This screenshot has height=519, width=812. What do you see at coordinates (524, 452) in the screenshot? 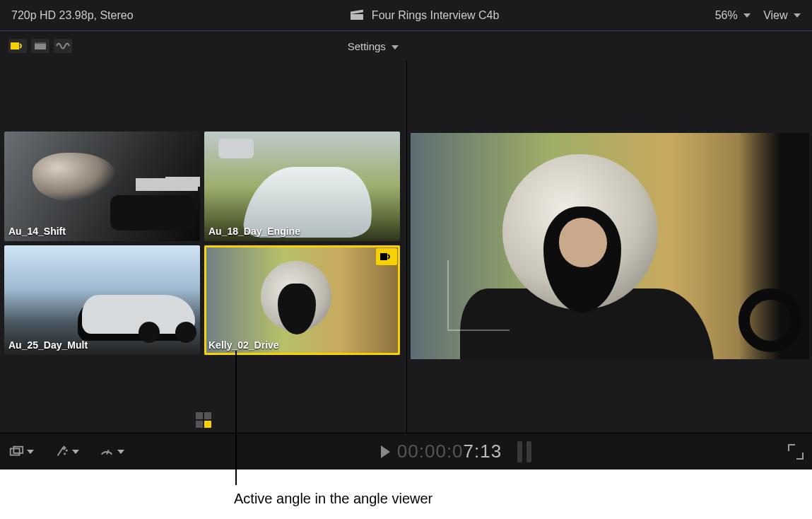
I see `audio-meters` at bounding box center [524, 452].